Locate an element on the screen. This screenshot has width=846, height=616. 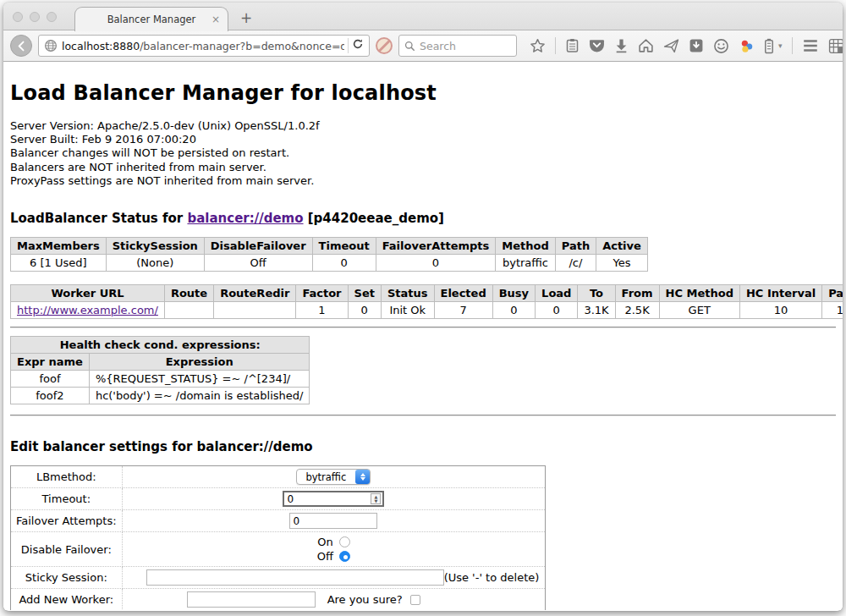
menu-icon is located at coordinates (810, 46).